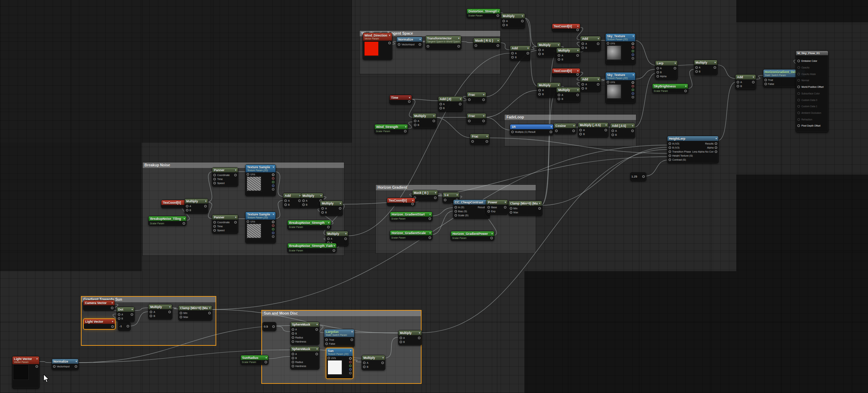 This screenshot has width=868, height=393. I want to click on node-wind-strength: Wind_Strength▾Scalar Param, so click(392, 129).